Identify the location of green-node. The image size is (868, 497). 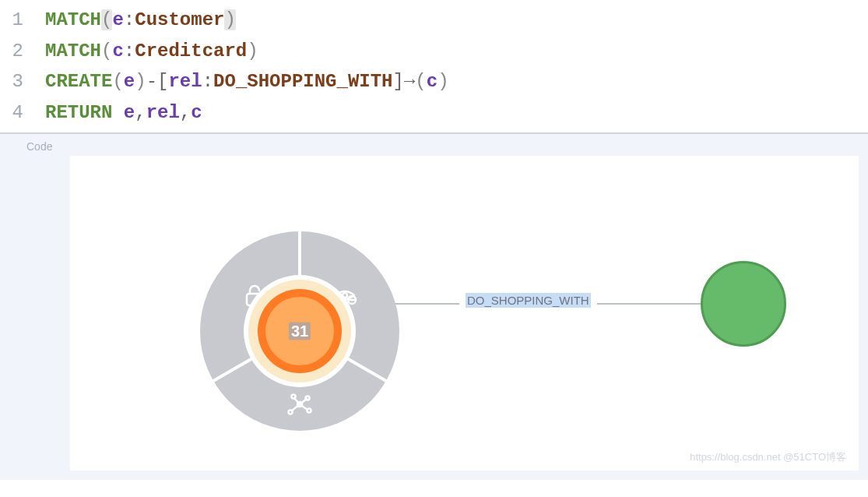
(743, 304).